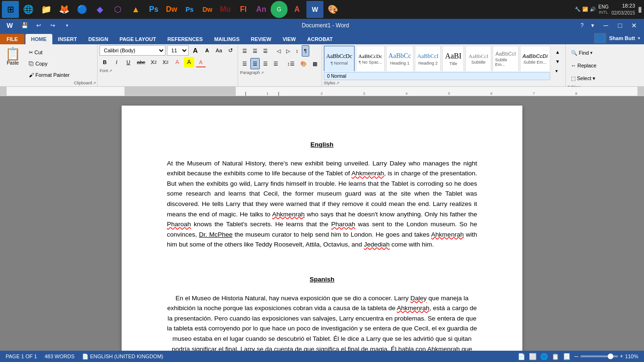 The height and width of the screenshot is (362, 644). Describe the element at coordinates (620, 25) in the screenshot. I see `maximize-btn: □` at that location.